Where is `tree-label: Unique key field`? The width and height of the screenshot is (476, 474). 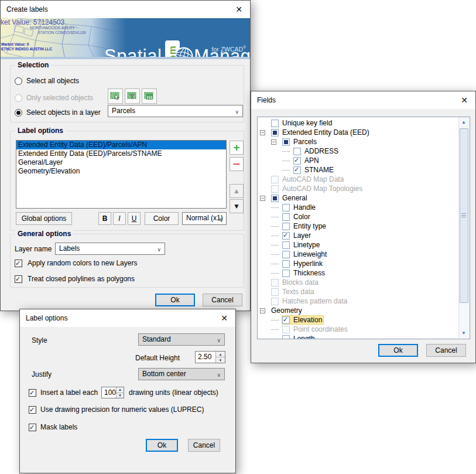 tree-label: Unique key field is located at coordinates (307, 123).